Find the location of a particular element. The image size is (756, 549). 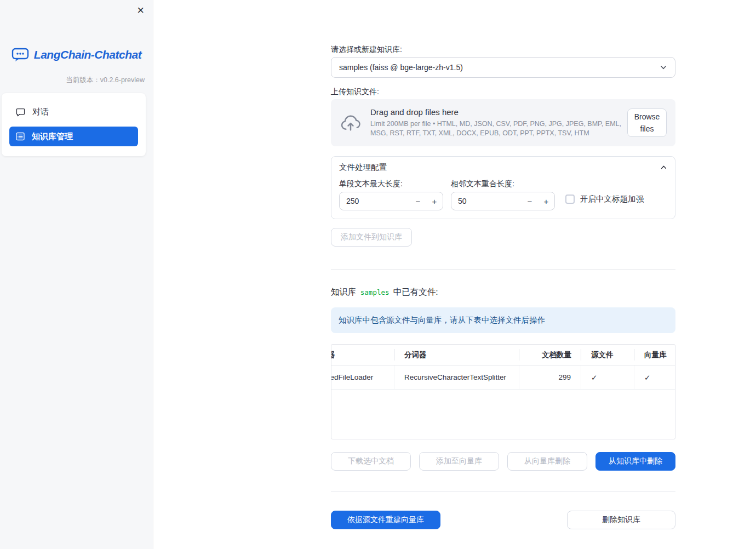

dropzone-title: Drag and drop files here is located at coordinates (496, 112).